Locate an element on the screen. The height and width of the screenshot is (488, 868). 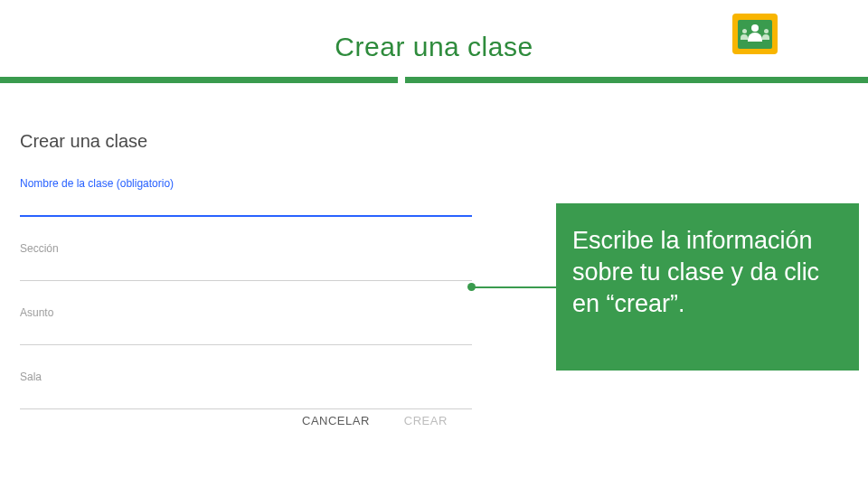
class-name-field: Nombre de la clase (obligatorio) is located at coordinates (246, 197).